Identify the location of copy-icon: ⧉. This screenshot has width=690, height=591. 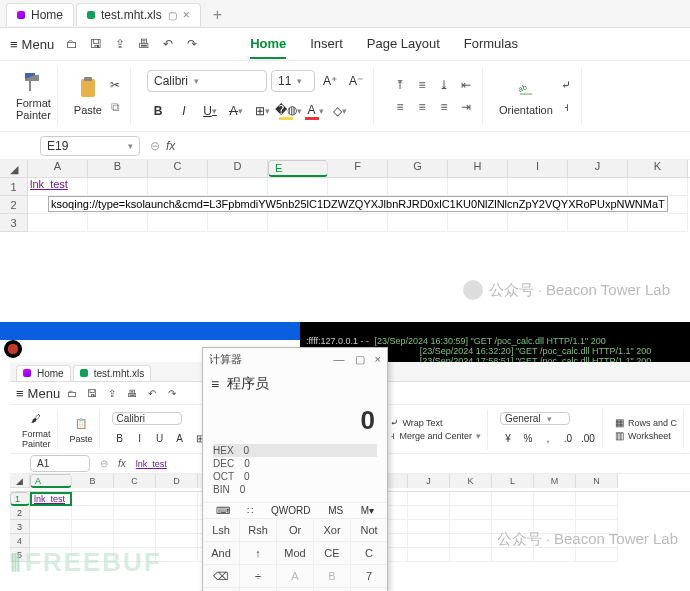
(115, 107).